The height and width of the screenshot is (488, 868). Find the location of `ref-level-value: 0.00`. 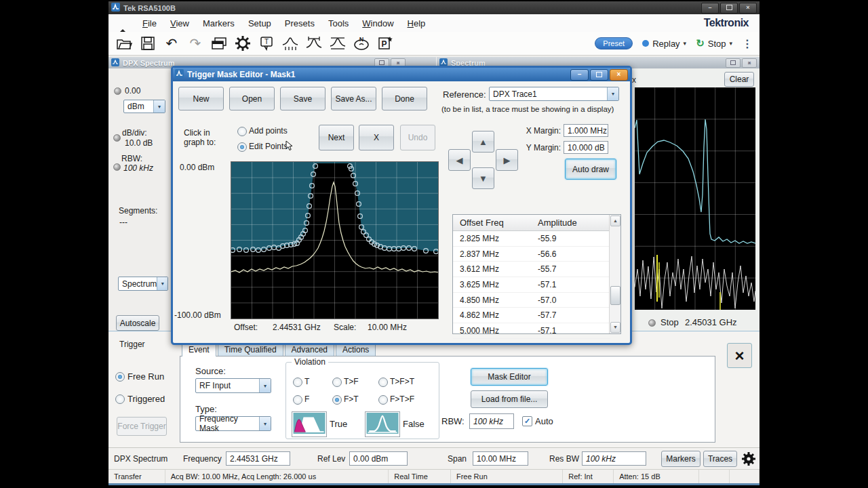

ref-level-value: 0.00 is located at coordinates (133, 91).